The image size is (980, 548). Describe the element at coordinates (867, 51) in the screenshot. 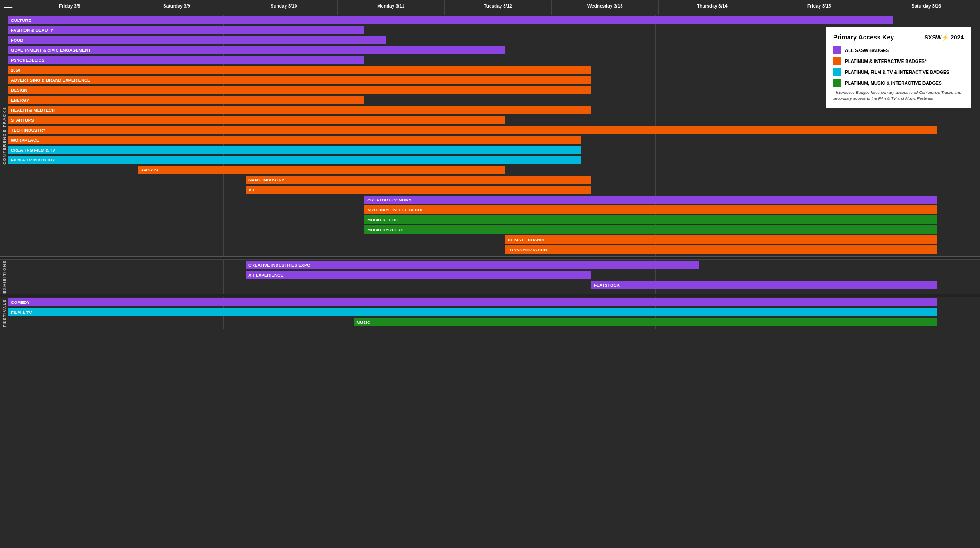

I see `legend-item-label: ALL SXSW BADGES` at that location.